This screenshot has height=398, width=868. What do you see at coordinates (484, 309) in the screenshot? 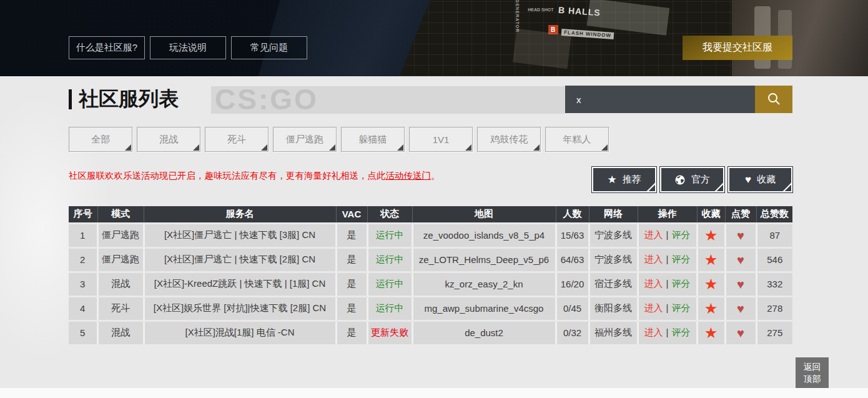
I see `map-cell: mg_awp_submarine_v4csgo` at bounding box center [484, 309].